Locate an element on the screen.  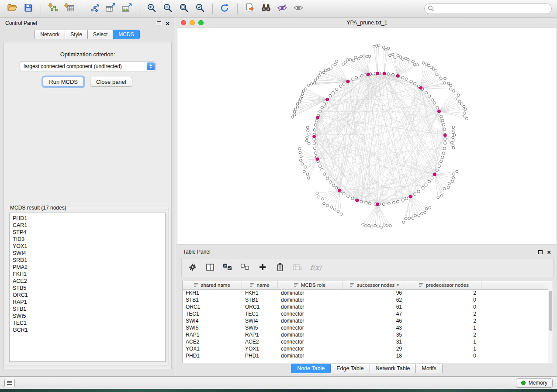
open-file-button is located at coordinates (12, 9).